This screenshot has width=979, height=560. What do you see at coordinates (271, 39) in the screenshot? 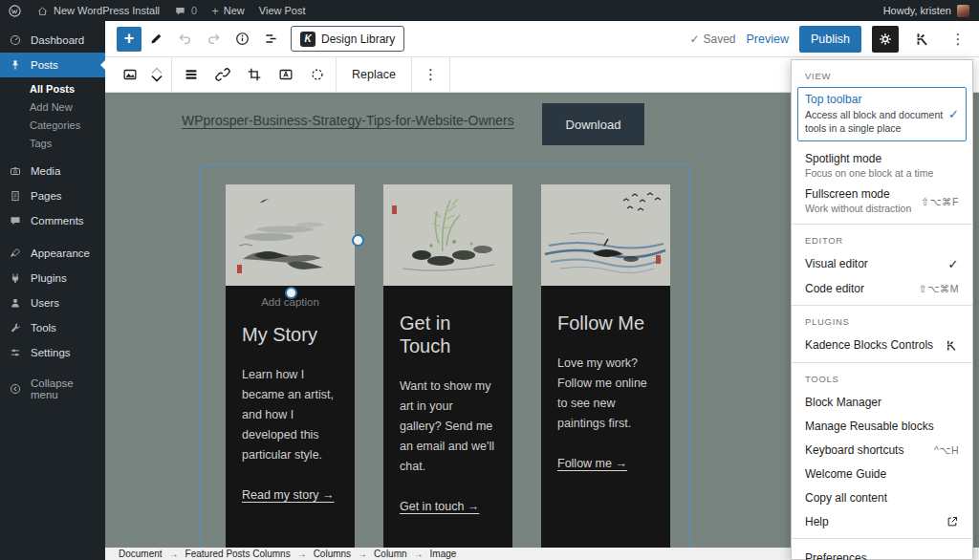
I see `list-view-button` at bounding box center [271, 39].